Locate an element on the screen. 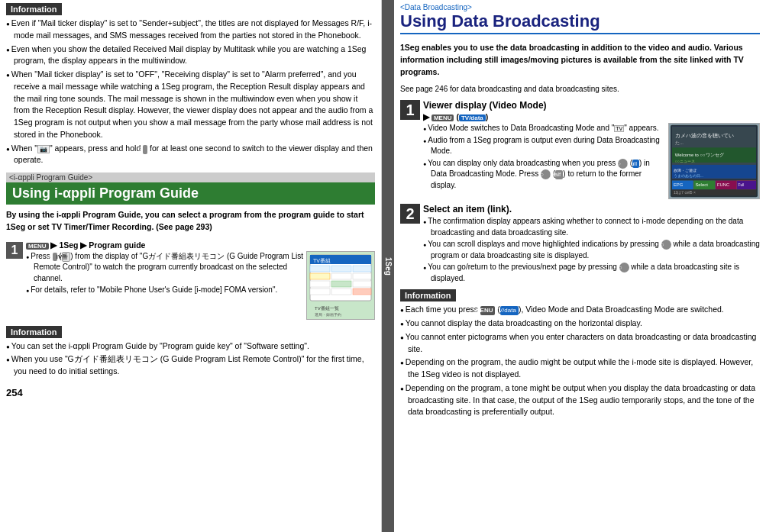 The image size is (766, 532). iv-btn: IV番 is located at coordinates (66, 257).